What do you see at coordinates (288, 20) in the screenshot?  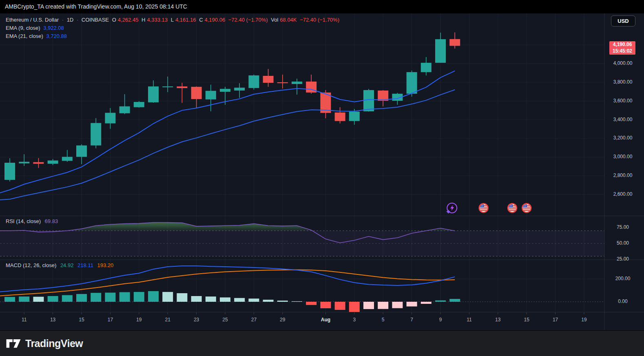 I see `volume-value: 68.04K` at bounding box center [288, 20].